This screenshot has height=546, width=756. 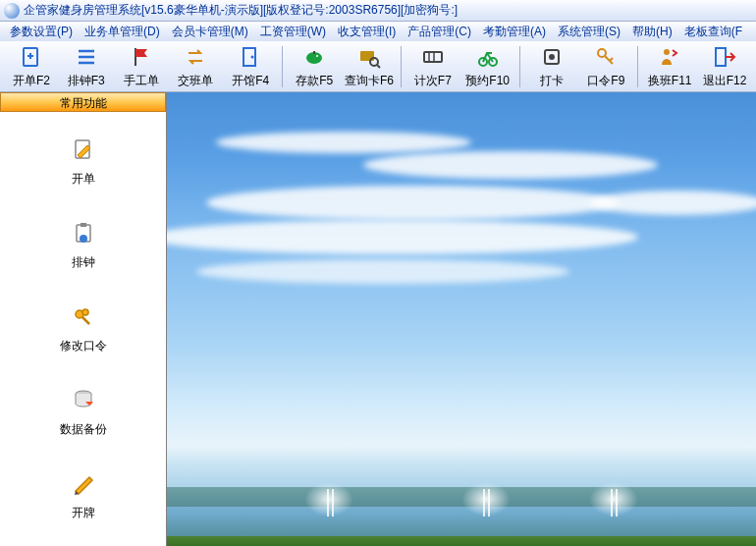 What do you see at coordinates (83, 233) in the screenshot?
I see `clipboard-person-icon` at bounding box center [83, 233].